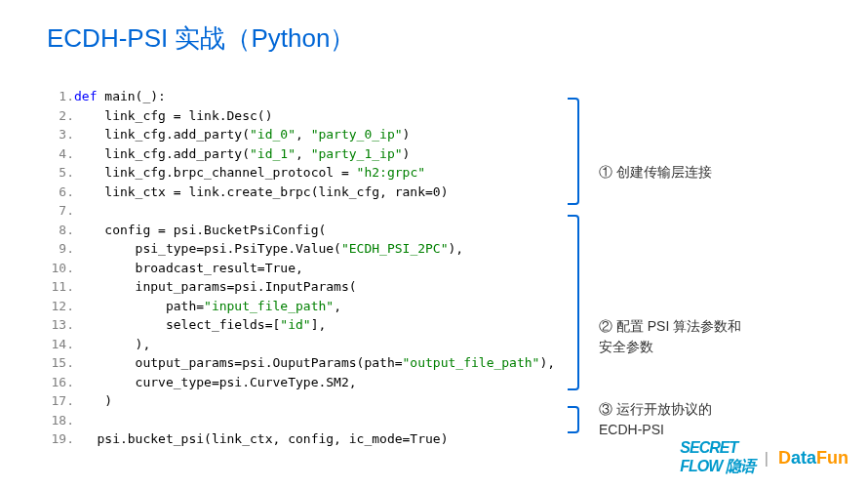  What do you see at coordinates (434, 27) in the screenshot?
I see `page-title: ECDH-PSI 实战（Python）` at bounding box center [434, 27].